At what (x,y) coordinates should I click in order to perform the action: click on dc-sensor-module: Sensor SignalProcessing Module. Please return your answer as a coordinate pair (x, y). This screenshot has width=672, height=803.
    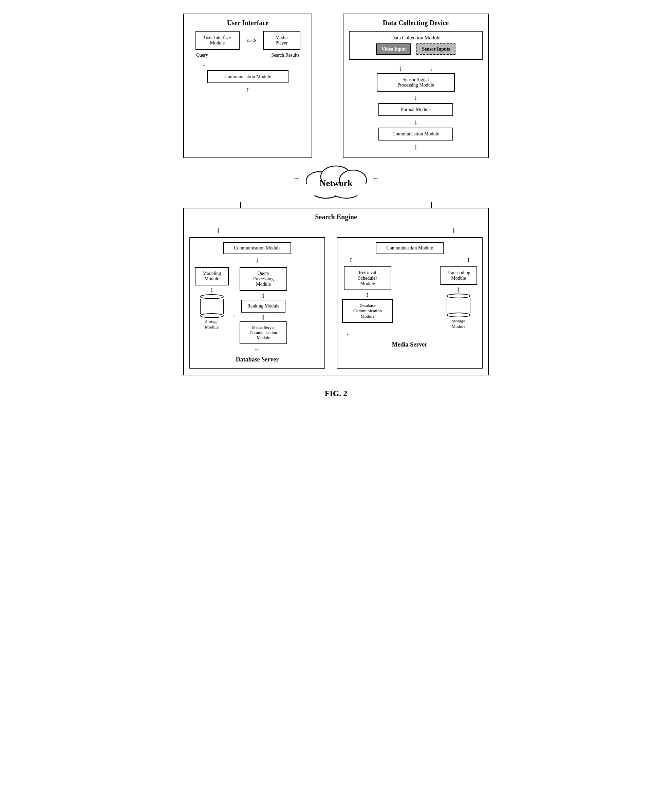
    Looking at the image, I should click on (416, 83).